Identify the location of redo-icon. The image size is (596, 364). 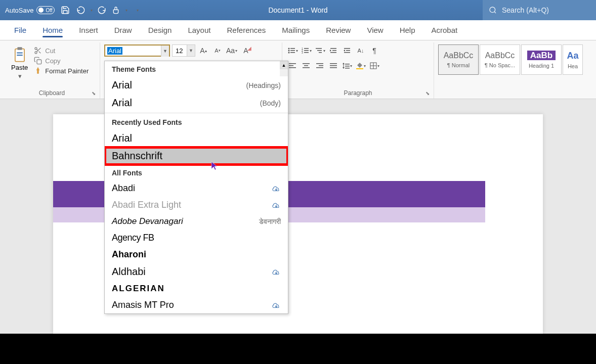
(102, 10).